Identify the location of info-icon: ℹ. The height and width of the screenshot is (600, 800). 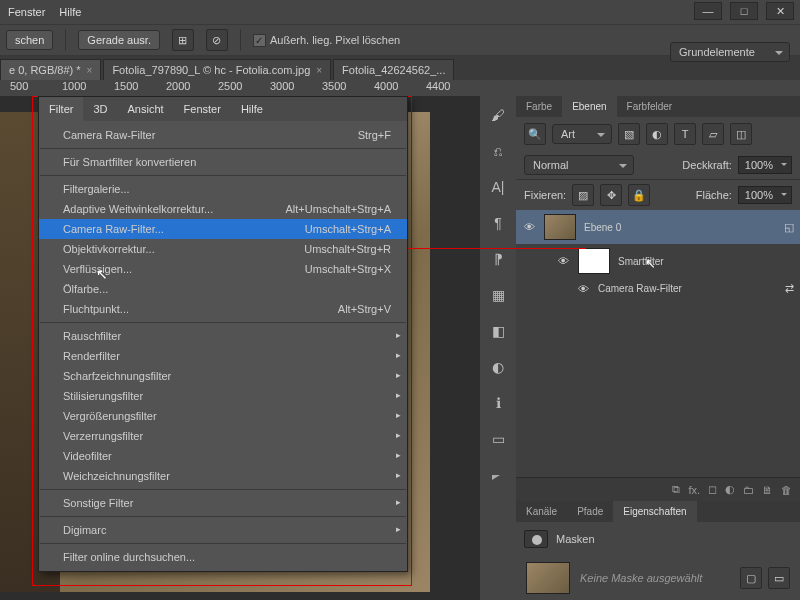
(498, 403).